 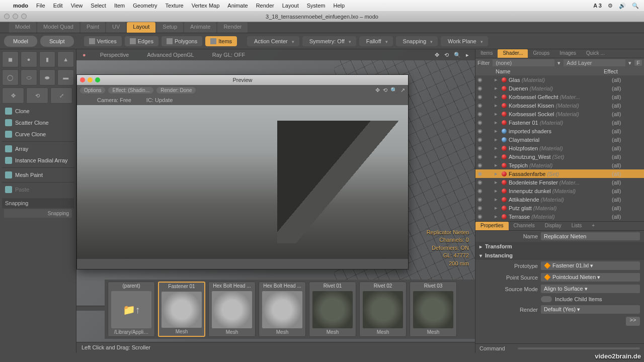 I want to click on primitive-torus: ◯, so click(x=10, y=77).